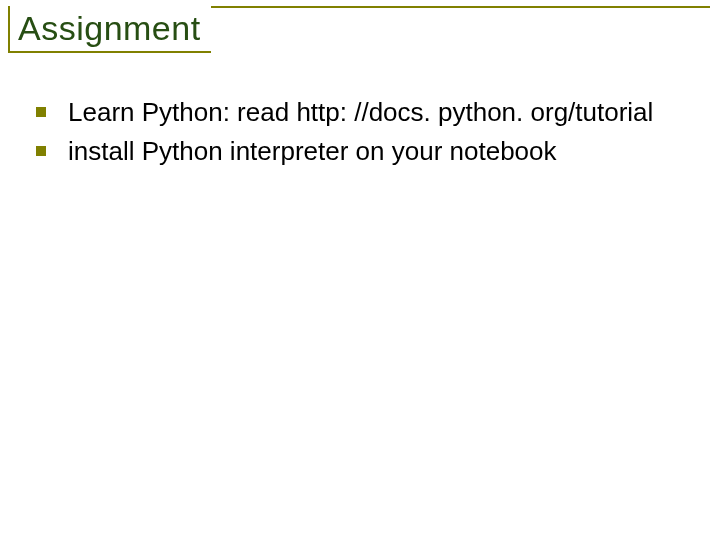 Image resolution: width=720 pixels, height=540 pixels. What do you see at coordinates (312, 152) in the screenshot?
I see `list-item-text: install Python interpreter on your noteb…` at bounding box center [312, 152].